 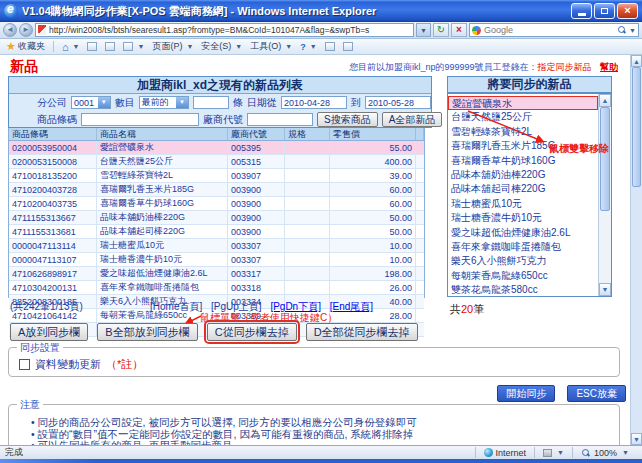 I want to click on search-box: Google ▼, so click(x=554, y=30).